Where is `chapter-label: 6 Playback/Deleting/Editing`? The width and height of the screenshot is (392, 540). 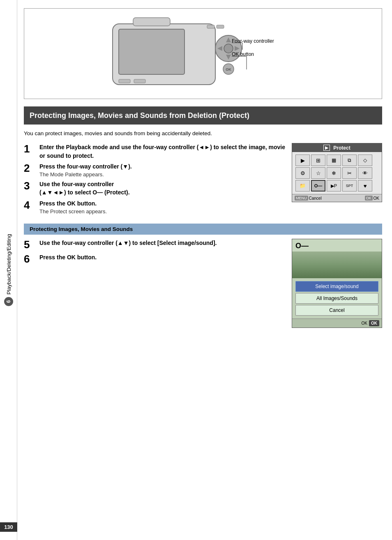
chapter-label: 6 Playback/Deleting/Editing is located at coordinates (9, 270).